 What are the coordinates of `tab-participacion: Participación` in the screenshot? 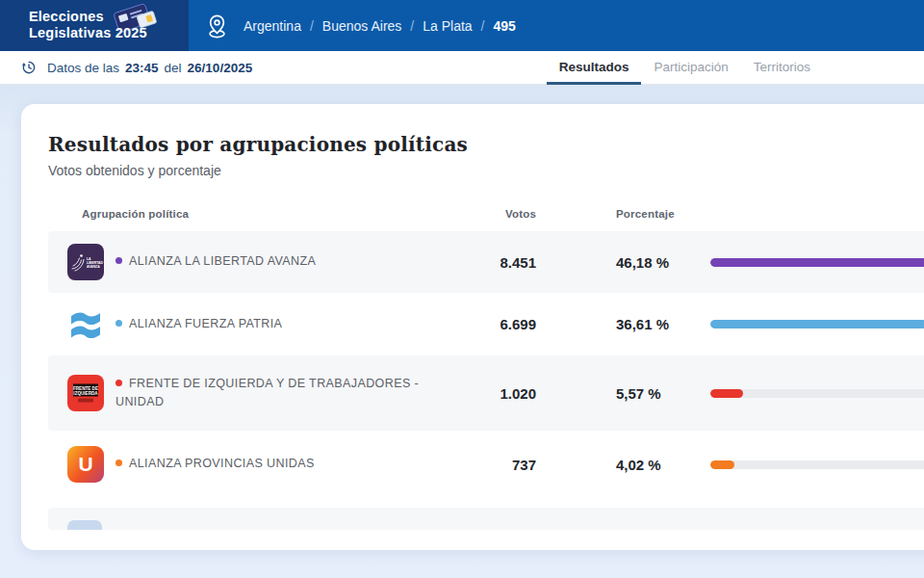 It's located at (691, 67).